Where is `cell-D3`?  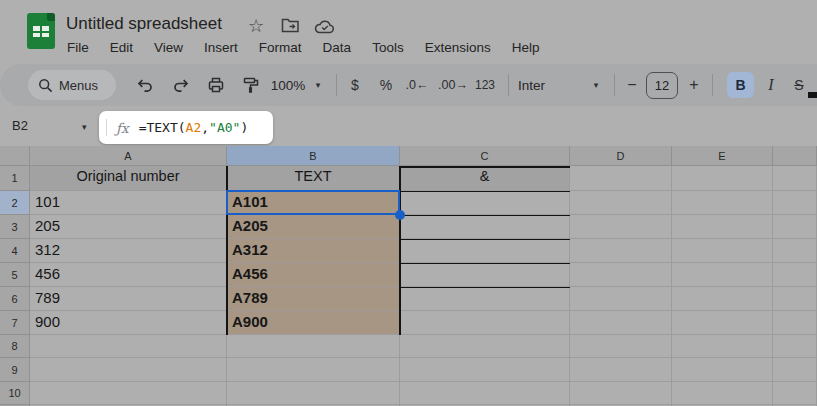 cell-D3 is located at coordinates (621, 227).